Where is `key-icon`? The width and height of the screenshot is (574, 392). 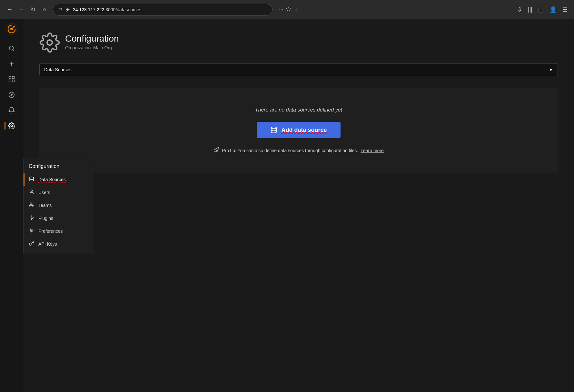 key-icon is located at coordinates (32, 244).